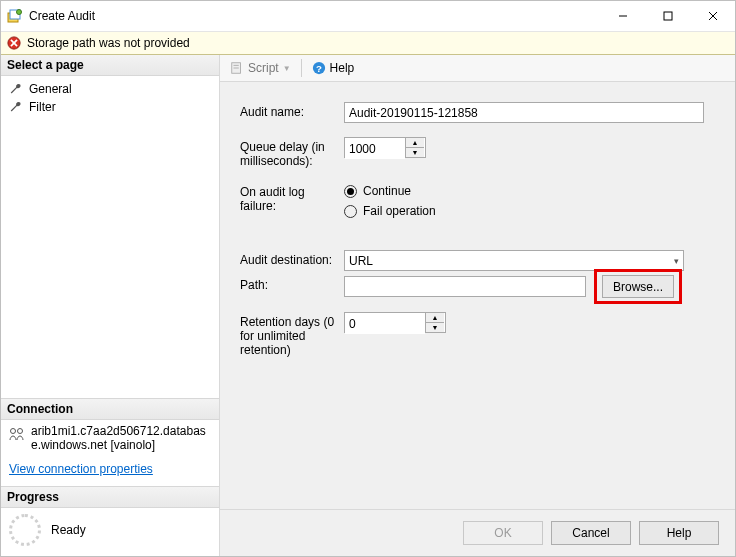 Image resolution: width=736 pixels, height=557 pixels. What do you see at coordinates (622, 16) in the screenshot?
I see `minimize-button` at bounding box center [622, 16].